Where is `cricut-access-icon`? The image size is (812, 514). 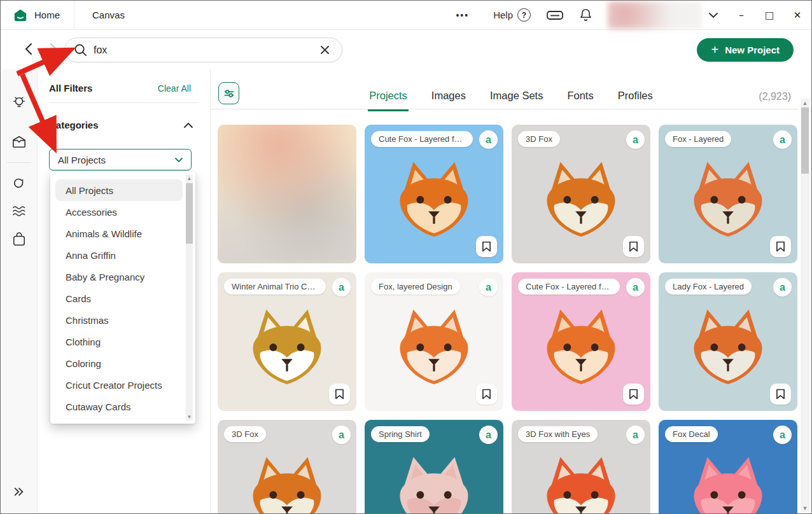
cricut-access-icon is located at coordinates (19, 183).